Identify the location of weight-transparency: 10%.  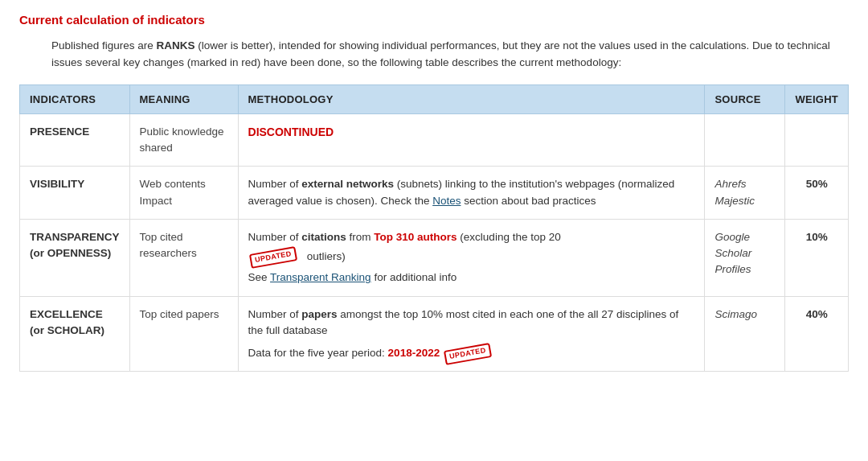
(817, 257).